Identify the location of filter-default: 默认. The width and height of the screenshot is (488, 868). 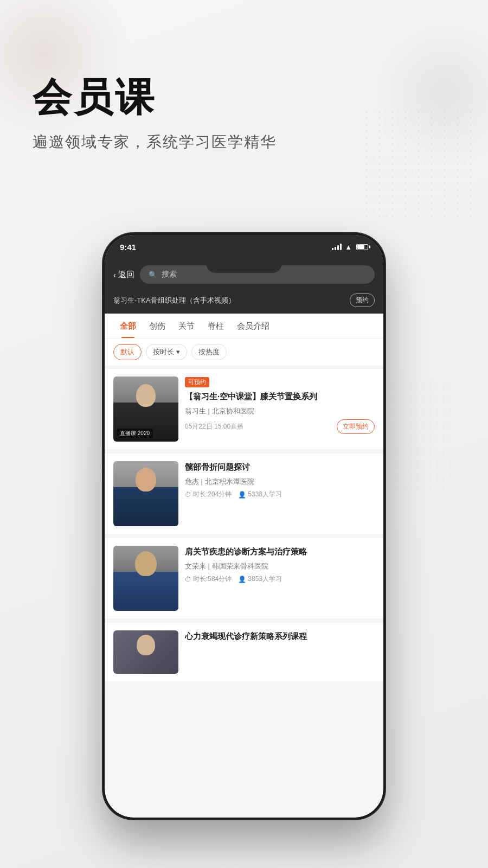
(127, 352).